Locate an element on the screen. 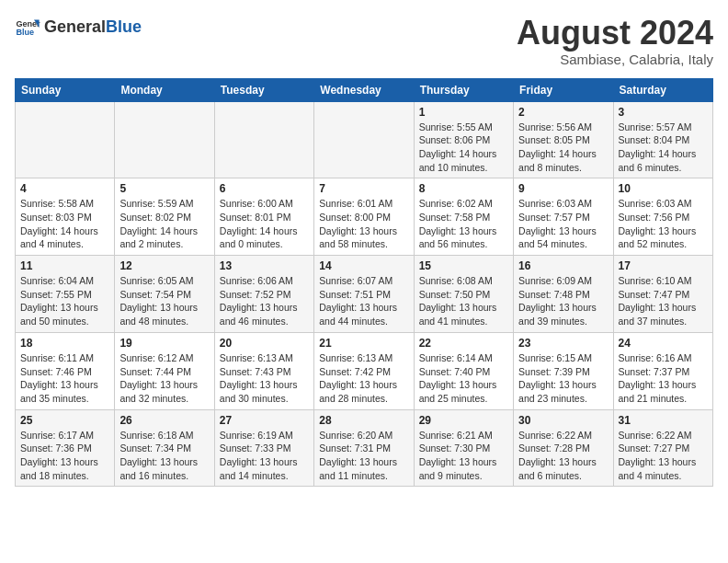  calendar-cell-5: 23Sunrise: 6:15 AM Sunset: 7:39 PM Dayli… is located at coordinates (563, 371).